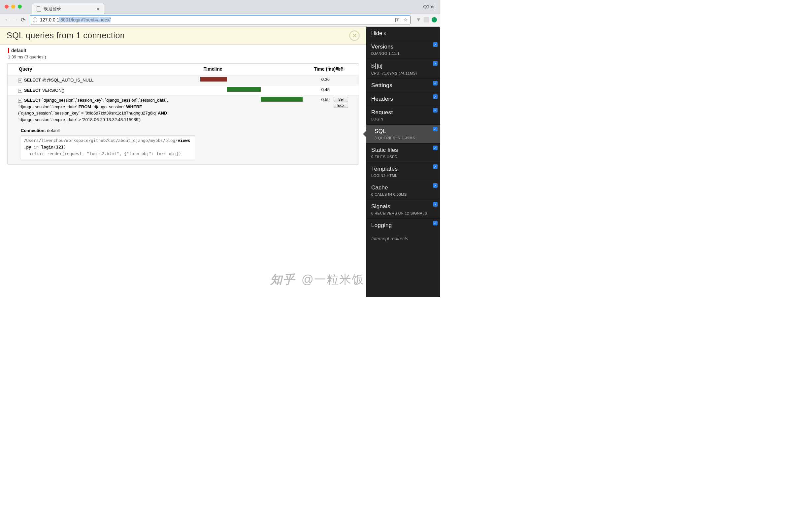  Describe the element at coordinates (341, 99) in the screenshot. I see `sel-button: Sel` at that location.